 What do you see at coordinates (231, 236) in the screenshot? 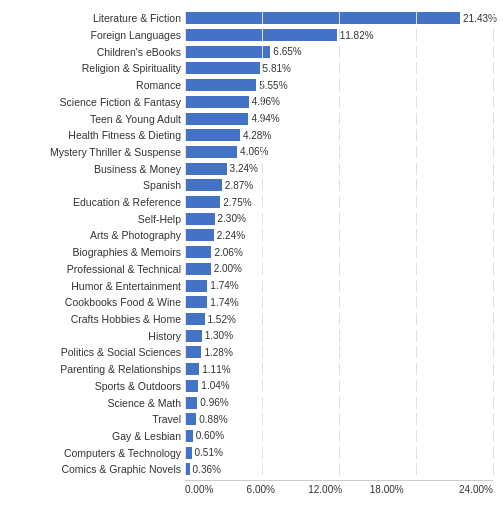
I see `bar-value-label: 2.24%` at bounding box center [231, 236].